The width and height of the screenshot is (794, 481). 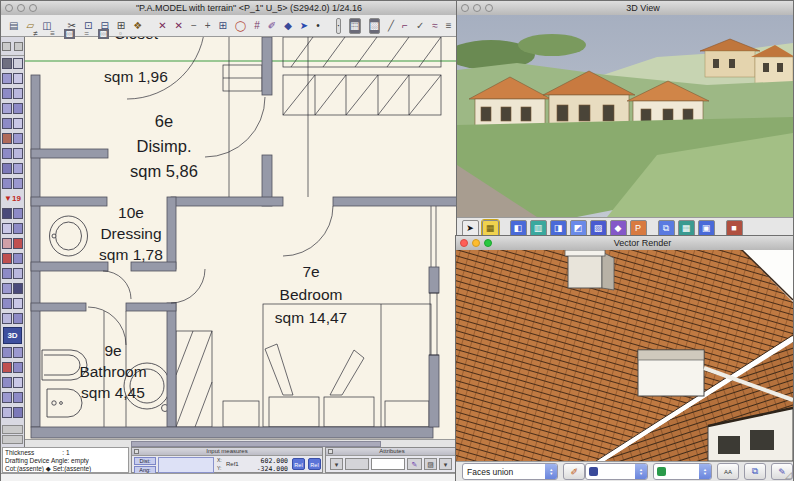 I want to click on attr-spacer-button, so click(x=357, y=464).